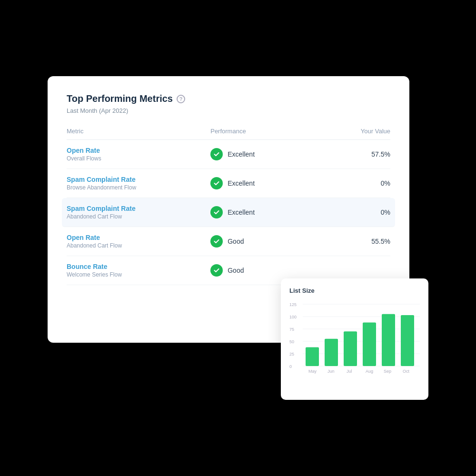  I want to click on help-icon: ?, so click(181, 99).